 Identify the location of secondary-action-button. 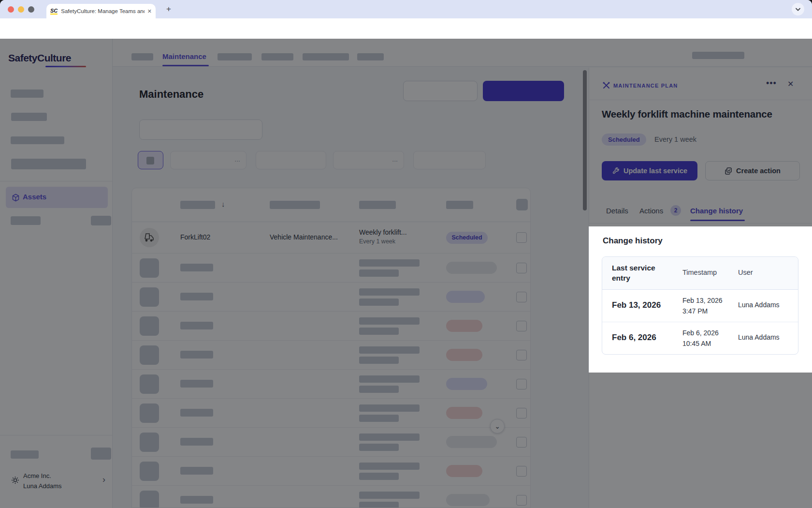
(440, 91).